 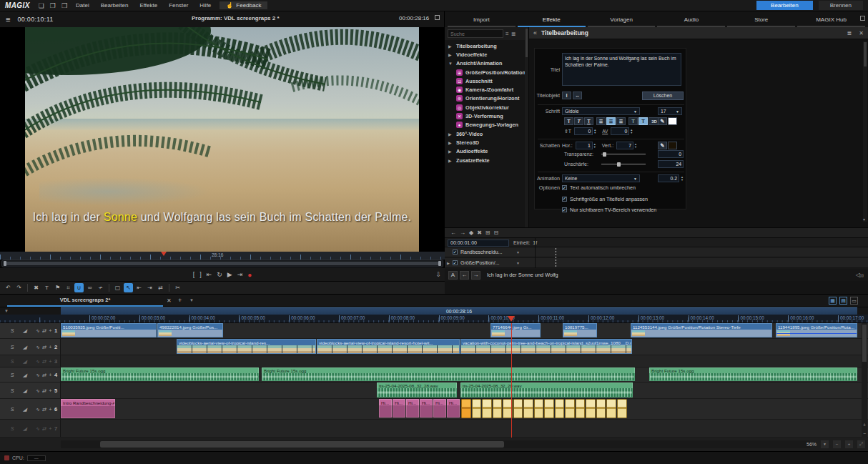 What do you see at coordinates (453, 275) in the screenshot?
I see `object-label-button: A` at bounding box center [453, 275].